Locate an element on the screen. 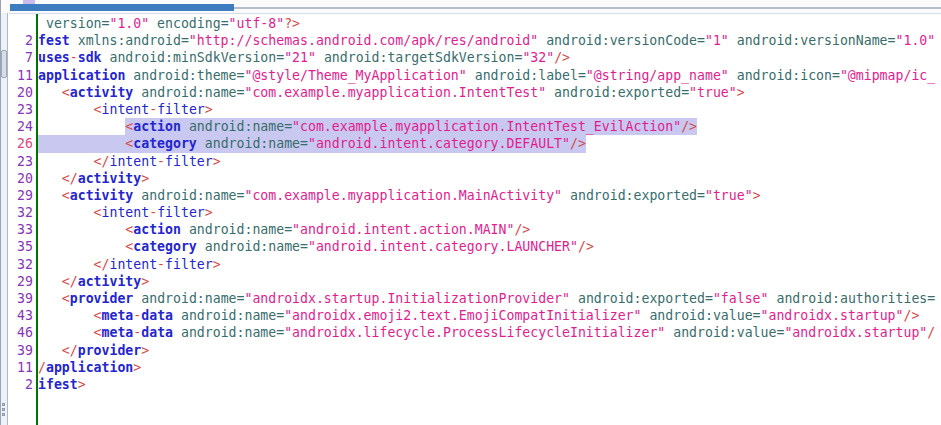  token-str: "false" is located at coordinates (741, 298).